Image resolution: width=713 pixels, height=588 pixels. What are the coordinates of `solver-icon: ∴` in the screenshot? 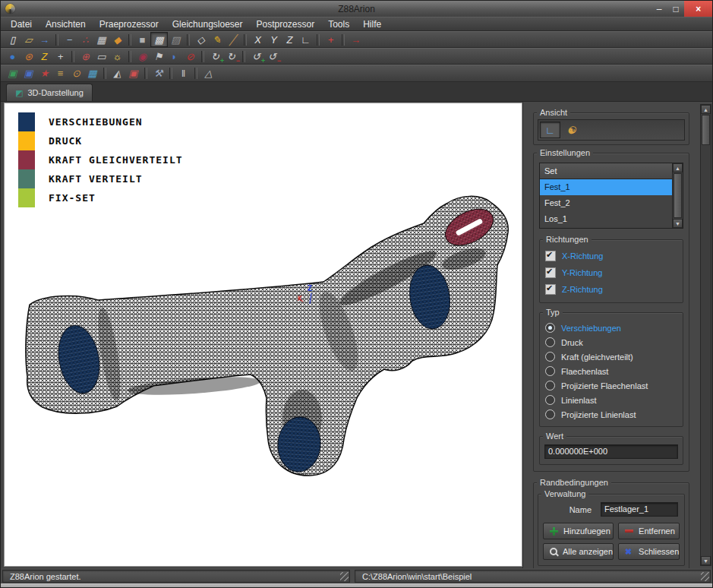 It's located at (85, 40).